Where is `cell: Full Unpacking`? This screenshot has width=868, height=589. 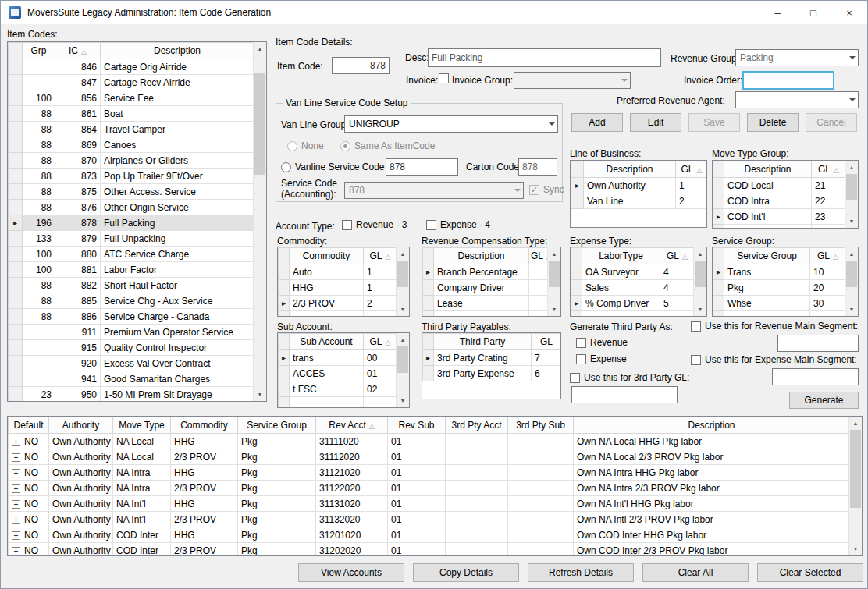 cell: Full Unpacking is located at coordinates (178, 239).